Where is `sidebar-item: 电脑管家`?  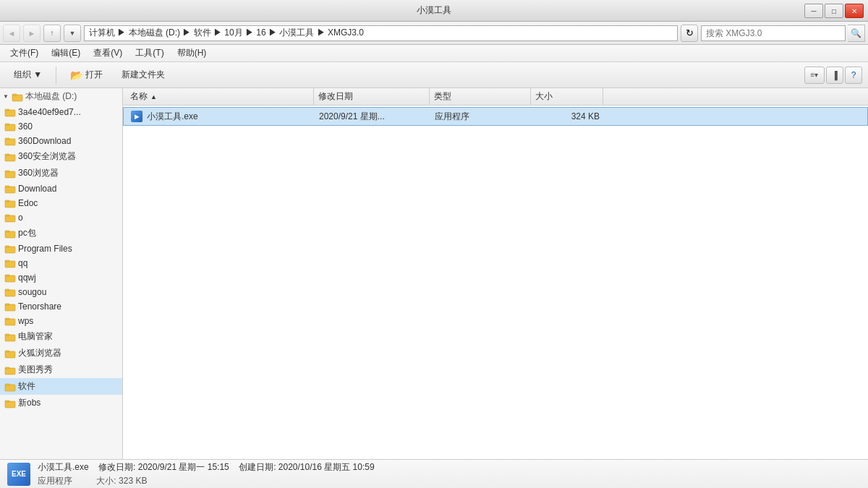
sidebar-item: 电脑管家 is located at coordinates (61, 337).